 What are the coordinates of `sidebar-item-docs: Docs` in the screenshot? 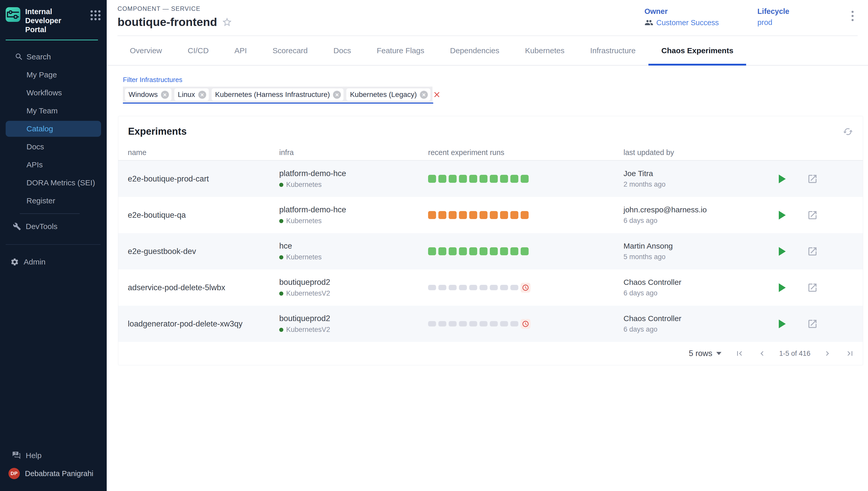 It's located at (53, 147).